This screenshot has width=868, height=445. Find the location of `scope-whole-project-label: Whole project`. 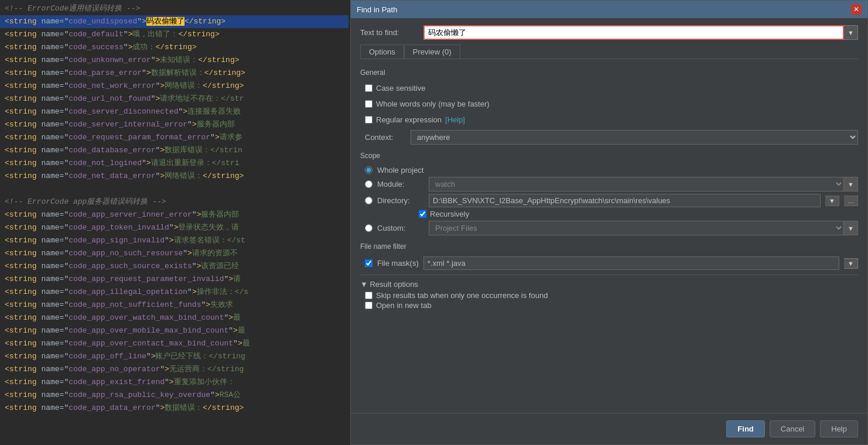

scope-whole-project-label: Whole project is located at coordinates (401, 170).